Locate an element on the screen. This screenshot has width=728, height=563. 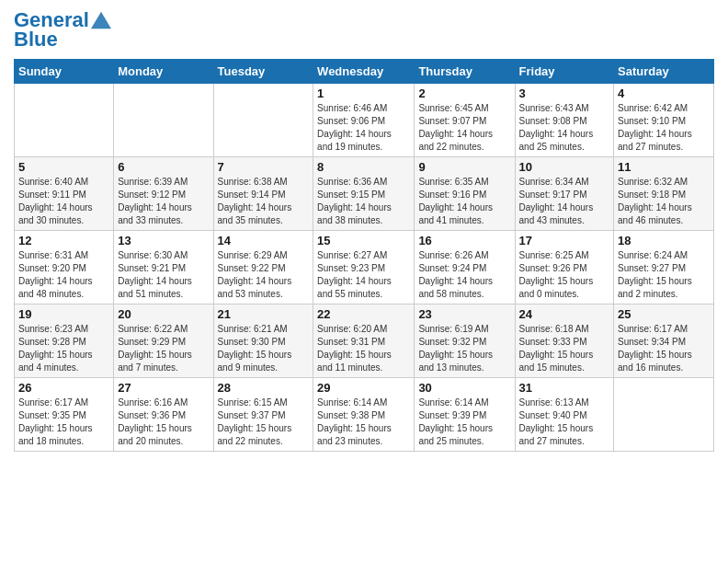
header: General Blue is located at coordinates (364, 30).